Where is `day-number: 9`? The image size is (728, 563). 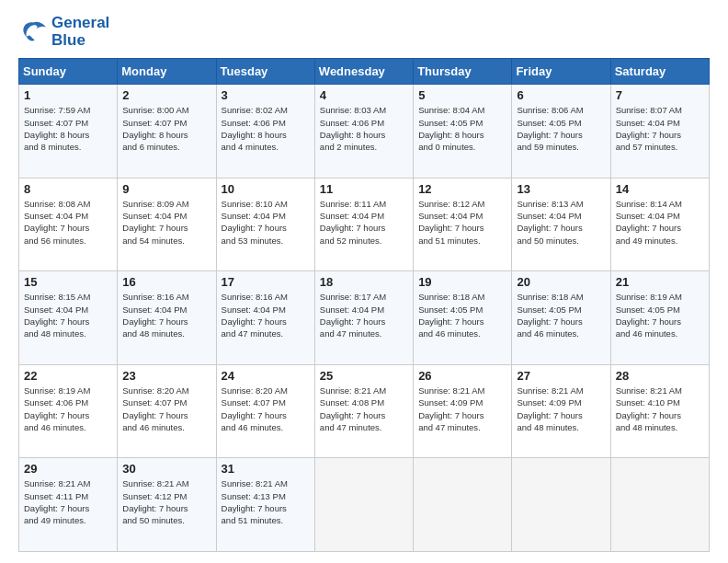 day-number: 9 is located at coordinates (166, 190).